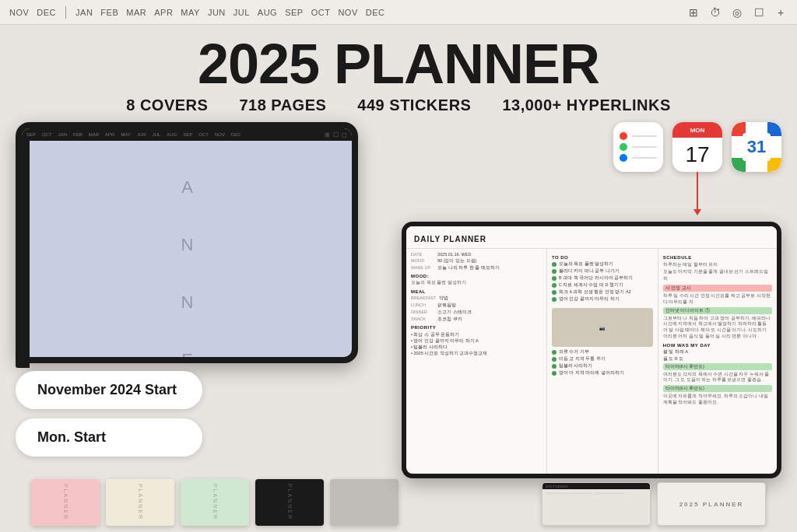 This screenshot has height=532, width=797. What do you see at coordinates (241, 12) in the screenshot?
I see `month-jul: JUL` at bounding box center [241, 12].